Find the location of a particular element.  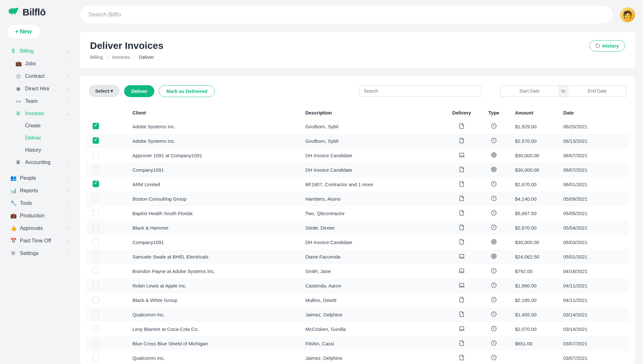

table-row: Adobe Systems Inc. Goulborn, Sybil $2,57… is located at coordinates (358, 141).